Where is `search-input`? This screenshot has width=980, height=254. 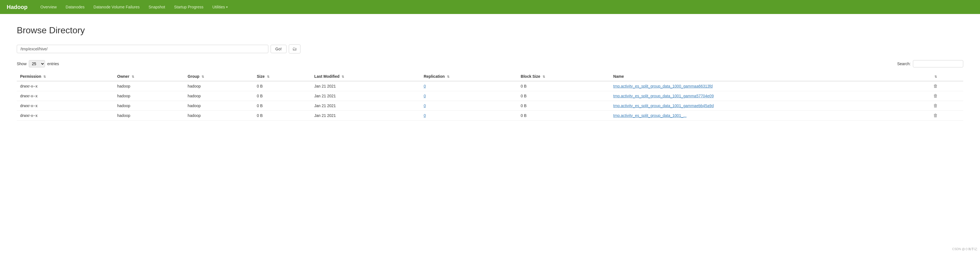 search-input is located at coordinates (938, 64).